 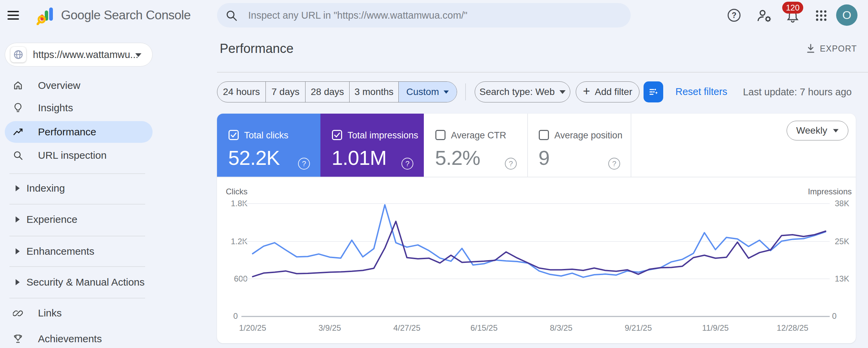 What do you see at coordinates (847, 15) in the screenshot?
I see `avatar: O` at bounding box center [847, 15].